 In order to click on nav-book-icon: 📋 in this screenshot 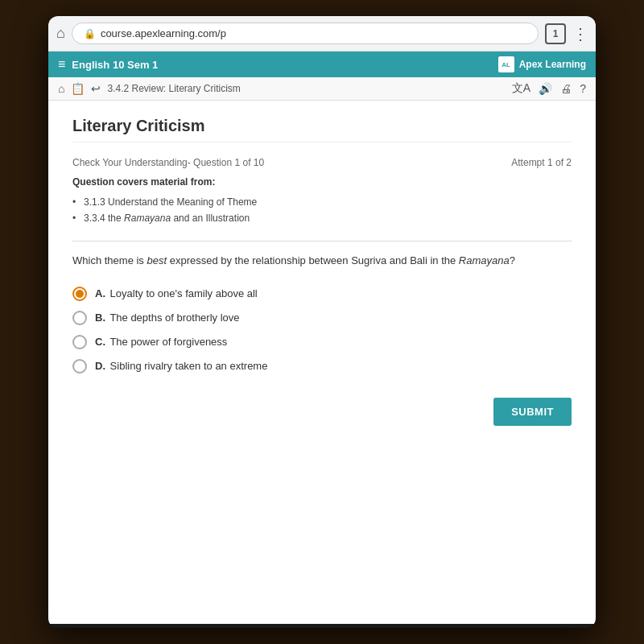, I will do `click(77, 89)`.